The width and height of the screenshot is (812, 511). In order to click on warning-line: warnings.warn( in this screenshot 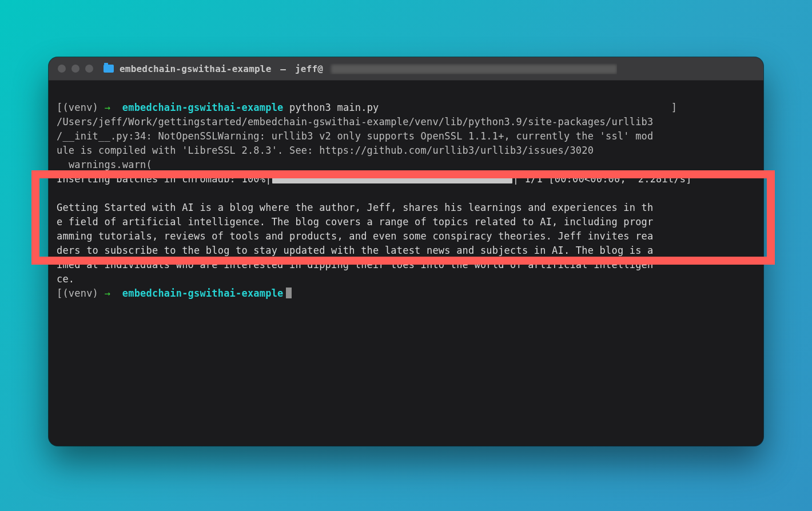, I will do `click(104, 165)`.